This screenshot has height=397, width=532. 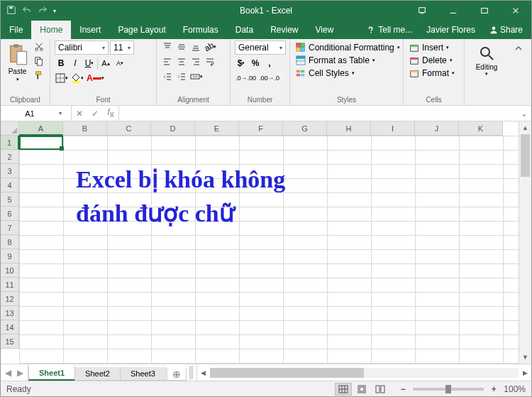 What do you see at coordinates (10, 342) in the screenshot?
I see `row-header: 15` at bounding box center [10, 342].